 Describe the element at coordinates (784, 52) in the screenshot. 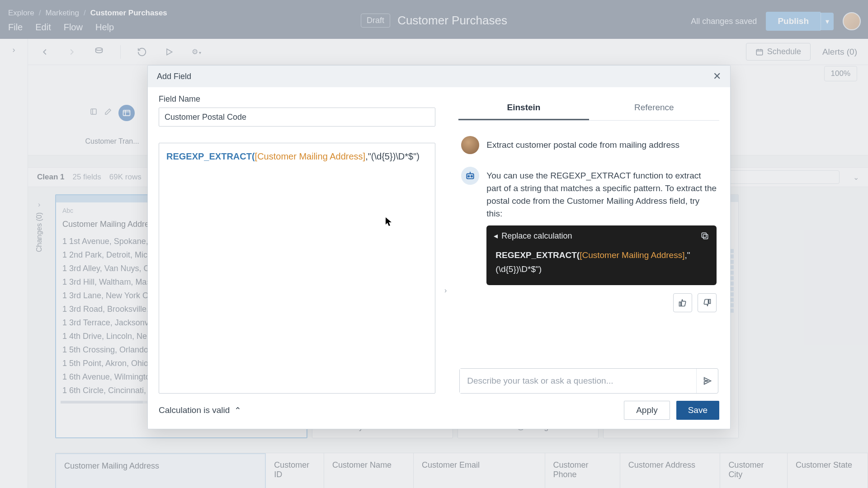

I see `schedule-label: Schedule` at that location.